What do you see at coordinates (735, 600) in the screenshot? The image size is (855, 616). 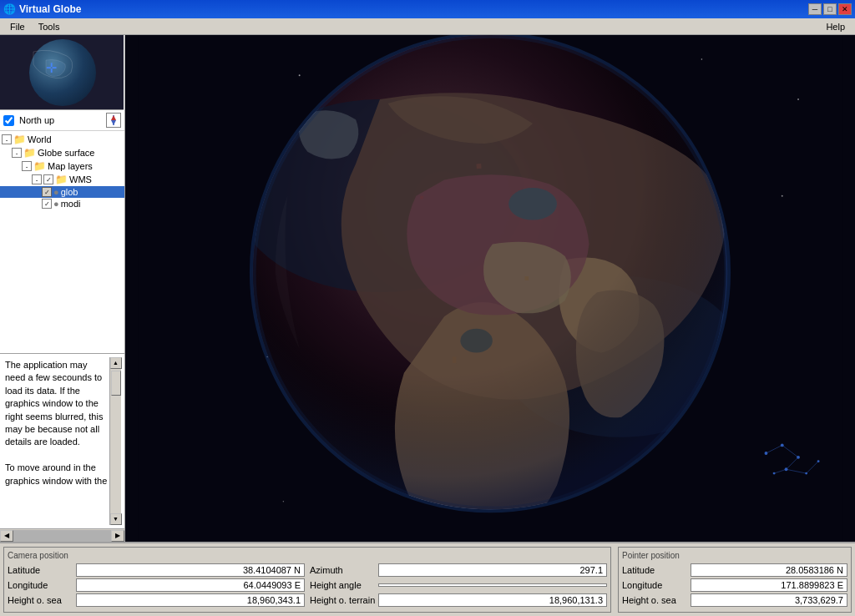 I see `pointer-hsea-row: Height o. sea 3,733,629.7` at bounding box center [735, 600].